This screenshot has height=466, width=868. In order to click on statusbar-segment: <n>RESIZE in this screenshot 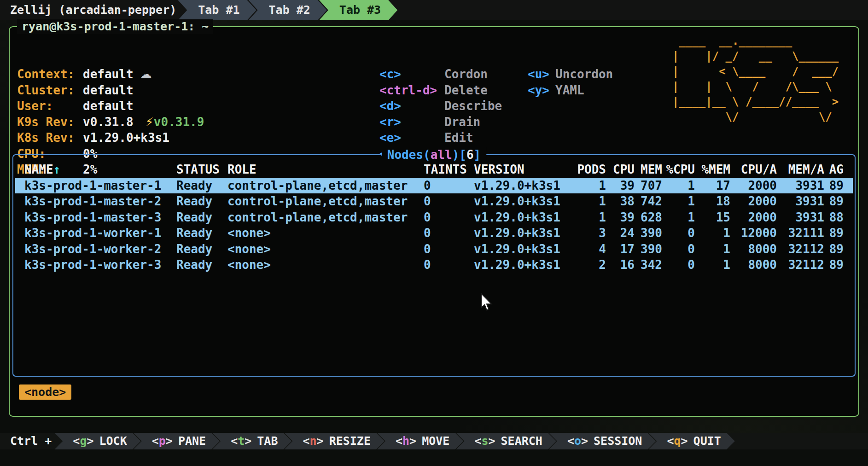, I will do `click(334, 441)`.